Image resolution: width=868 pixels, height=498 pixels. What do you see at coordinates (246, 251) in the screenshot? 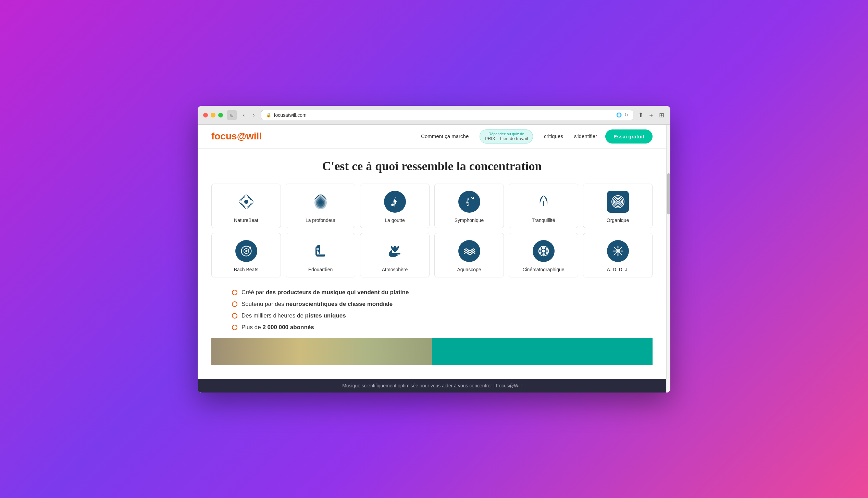
I see `bach-beats-icon` at bounding box center [246, 251].